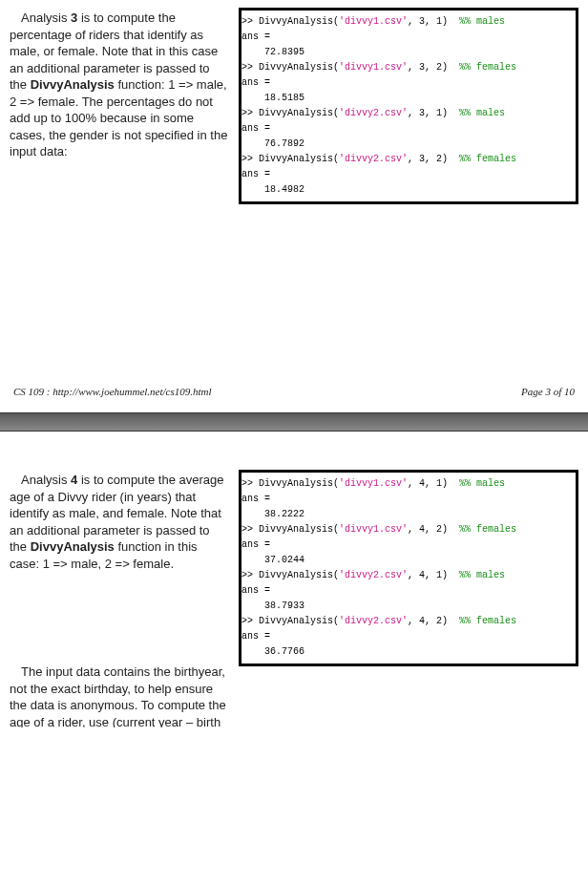 The image size is (588, 885). What do you see at coordinates (408, 652) in the screenshot?
I see `code-line: 36.7766` at bounding box center [408, 652].